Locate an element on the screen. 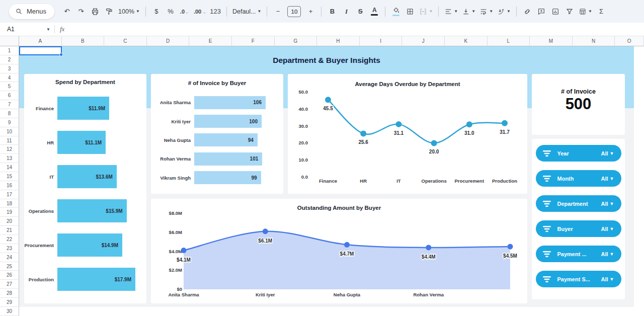 This screenshot has width=644, height=316. row-header-30: 30 is located at coordinates (10, 311).